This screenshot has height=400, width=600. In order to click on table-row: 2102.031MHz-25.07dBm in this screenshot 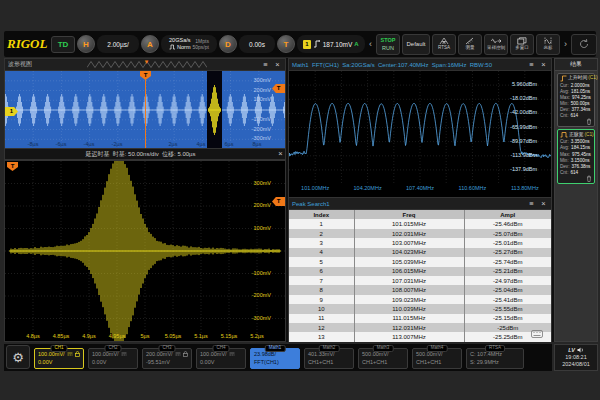, I will do `click(420, 234)`.